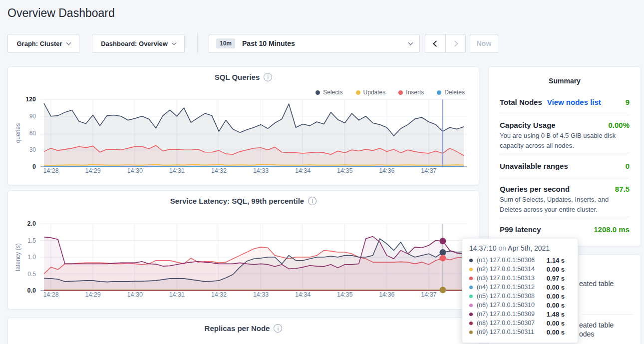 The image size is (644, 344). Describe the element at coordinates (520, 291) in the screenshot. I see `chart-hover-tooltip: 14:37:10 on Apr 5th, 2021 (n1) 127.0.0.1…` at that location.